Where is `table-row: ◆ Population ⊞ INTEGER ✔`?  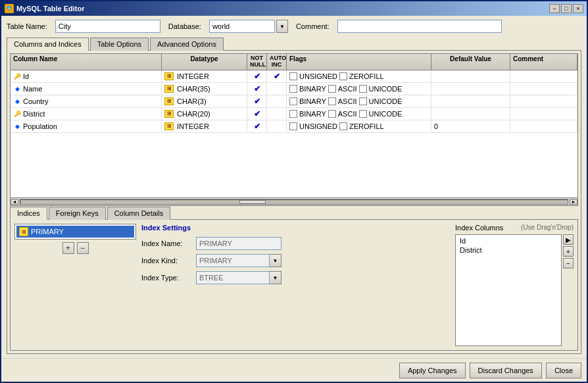
table-row: ◆ Population ⊞ INTEGER ✔ is located at coordinates (294, 126).